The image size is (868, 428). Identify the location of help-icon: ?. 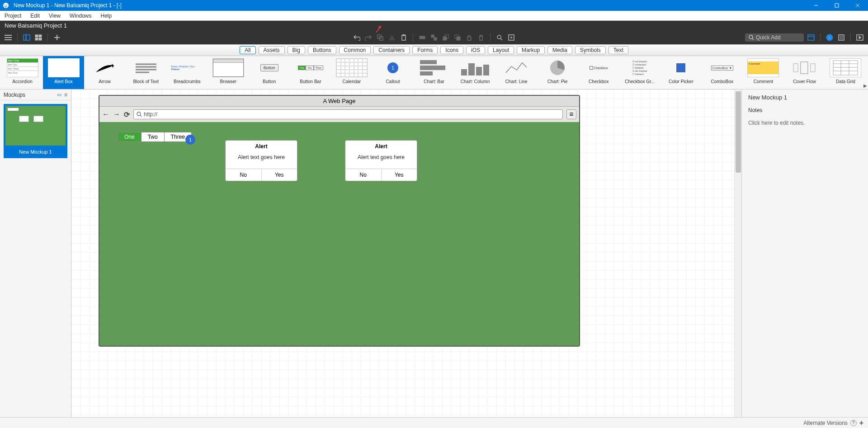
(854, 423).